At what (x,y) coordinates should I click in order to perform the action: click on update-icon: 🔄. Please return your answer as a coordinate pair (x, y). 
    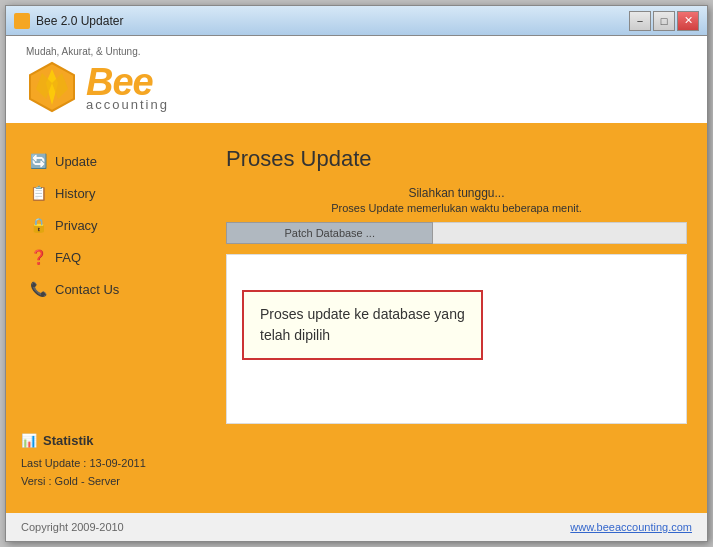
    Looking at the image, I should click on (38, 161).